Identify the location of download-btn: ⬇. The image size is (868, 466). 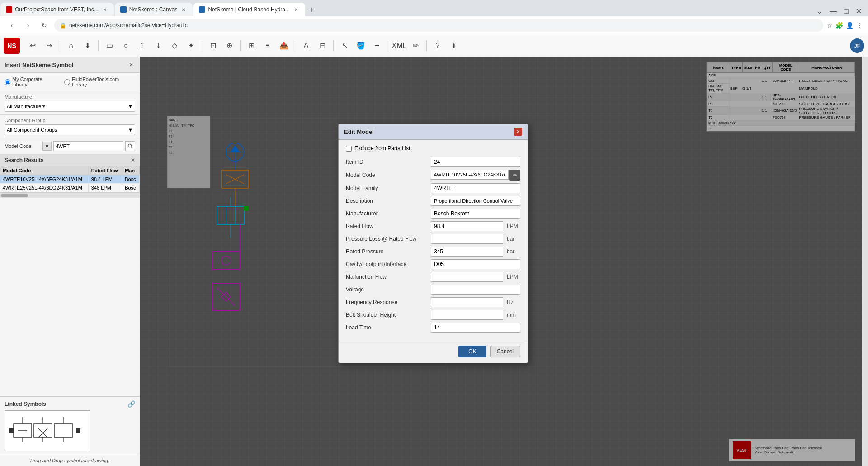
(87, 46).